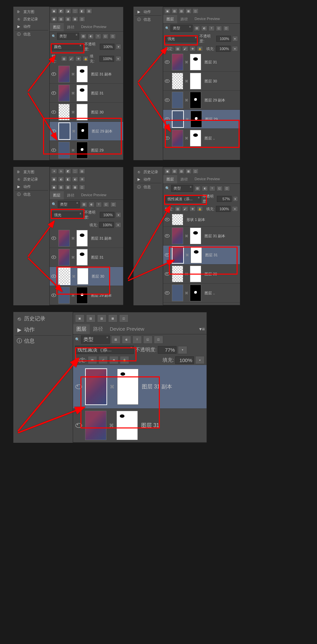 The width and height of the screenshot is (317, 644). What do you see at coordinates (104, 350) in the screenshot?
I see `blend-mode-dropdown: 线性减淡（添...` at bounding box center [104, 350].